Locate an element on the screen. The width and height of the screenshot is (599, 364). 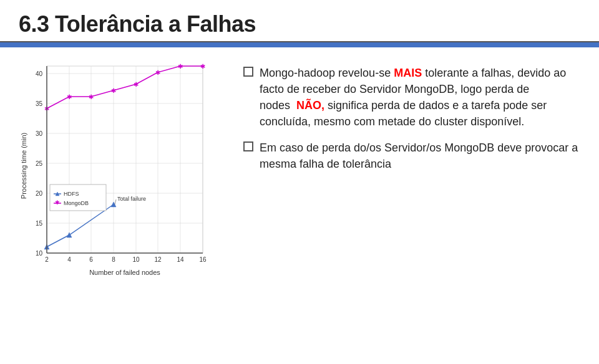
bullet-item-2: Em caso de perda do/os Servidor/os Mongo… is located at coordinates (412, 156).